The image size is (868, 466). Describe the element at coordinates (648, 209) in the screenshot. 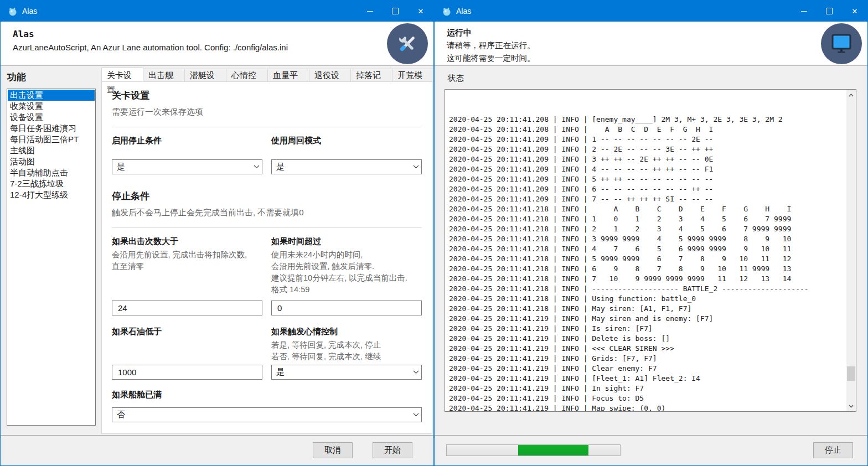

I see `log-line: 2020-04-25 20:11:41.218 | INFO | A B C D…` at that location.